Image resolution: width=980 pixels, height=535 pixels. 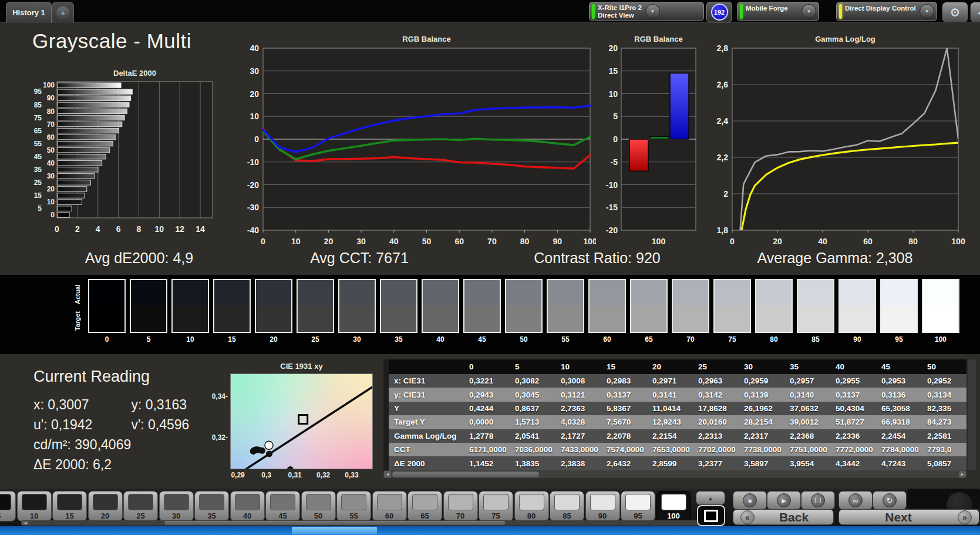 I want to click on level-button-95: 95, so click(x=638, y=506).